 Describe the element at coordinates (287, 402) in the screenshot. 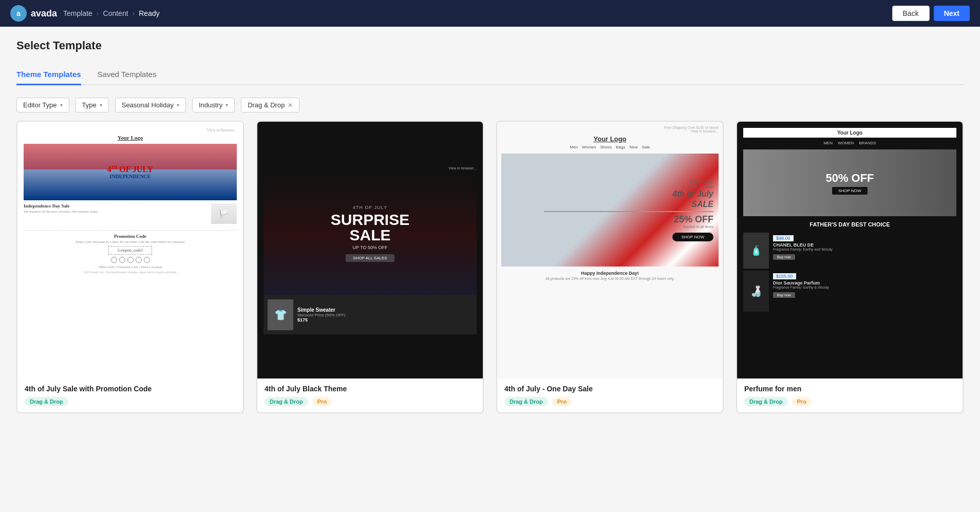

I see `badge-dragdrop-2: Drag & Drop` at that location.